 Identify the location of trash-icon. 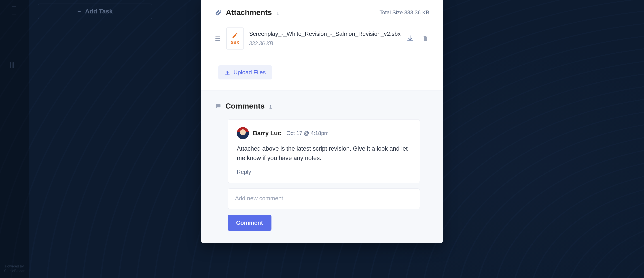
(426, 39).